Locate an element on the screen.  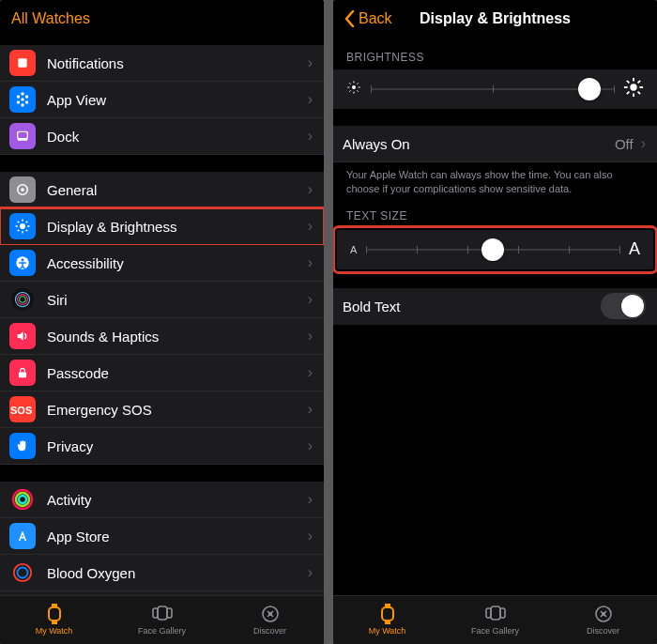
notifications-icon is located at coordinates (23, 63).